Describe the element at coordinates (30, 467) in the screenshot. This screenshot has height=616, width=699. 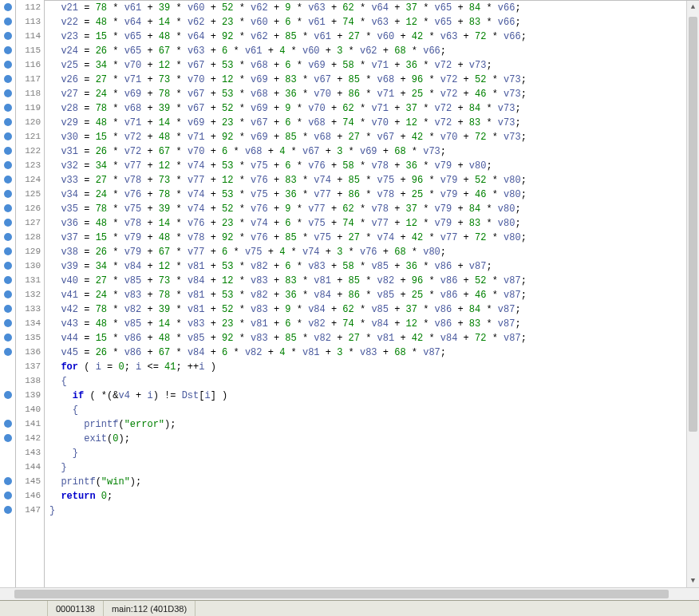
I see `line-number: 144` at that location.